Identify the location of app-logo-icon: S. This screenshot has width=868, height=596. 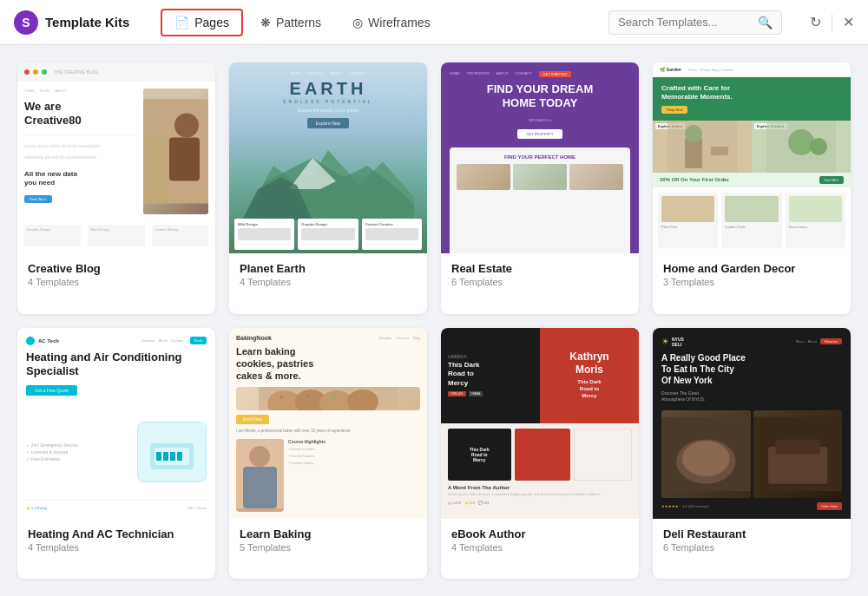
(26, 23).